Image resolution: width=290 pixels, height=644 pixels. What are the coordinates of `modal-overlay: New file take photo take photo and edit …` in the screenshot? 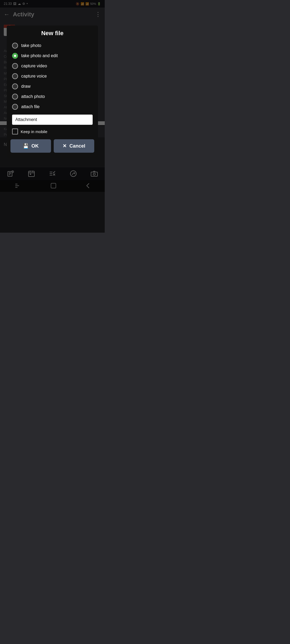 It's located at (52, 116).